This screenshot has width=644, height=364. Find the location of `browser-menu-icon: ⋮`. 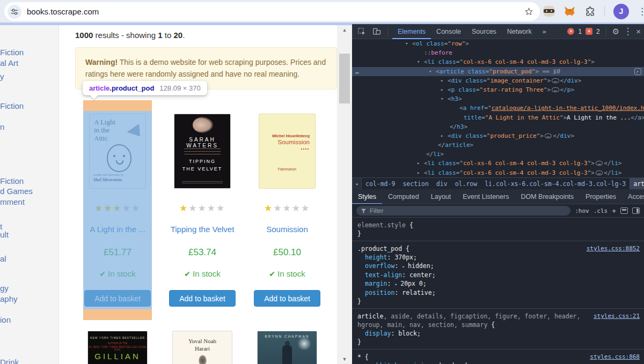

browser-menu-icon: ⋮ is located at coordinates (641, 12).